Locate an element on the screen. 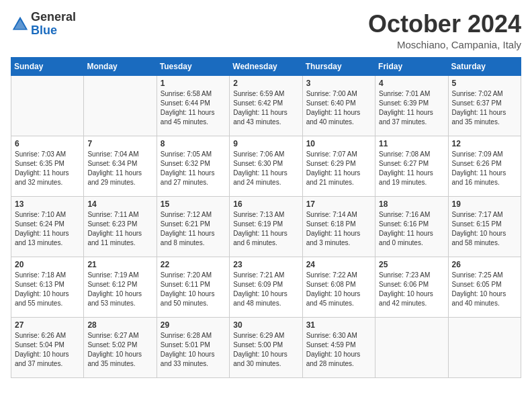  calendar-cell: 13Sunrise: 7:10 AMSunset: 6:24 PMDayligh… is located at coordinates (48, 226).